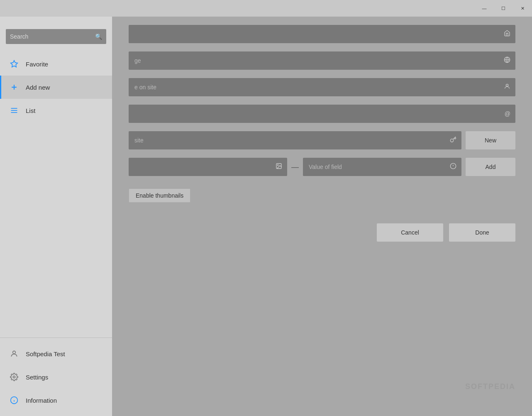  I want to click on field-4-input, so click(322, 114).